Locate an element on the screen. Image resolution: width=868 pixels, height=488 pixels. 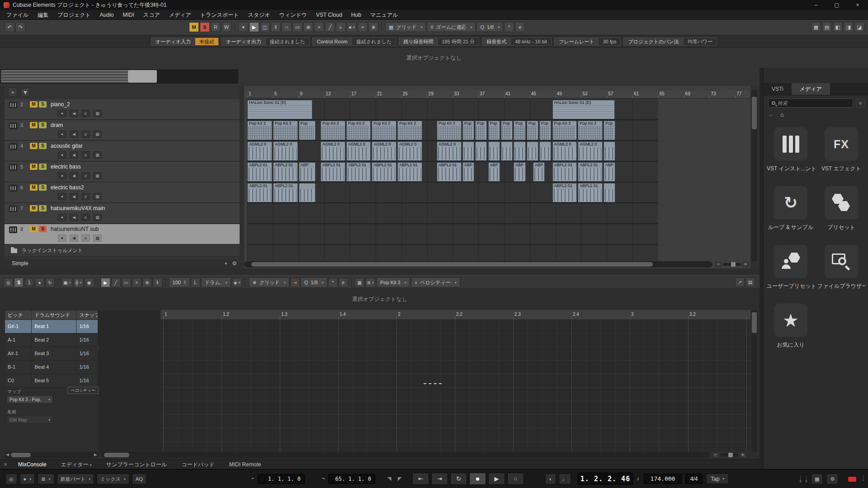
object-selection-tool: ▶ is located at coordinates (106, 283).